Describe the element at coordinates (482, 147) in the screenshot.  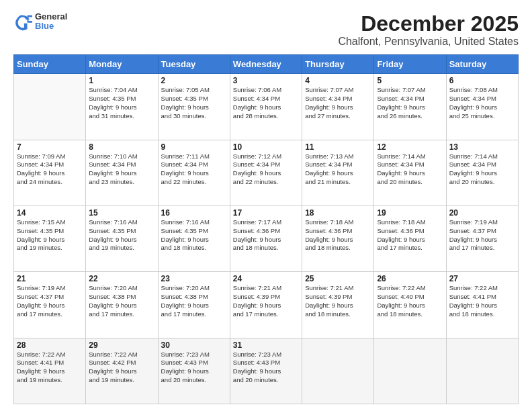
I see `day-number: 13` at that location.